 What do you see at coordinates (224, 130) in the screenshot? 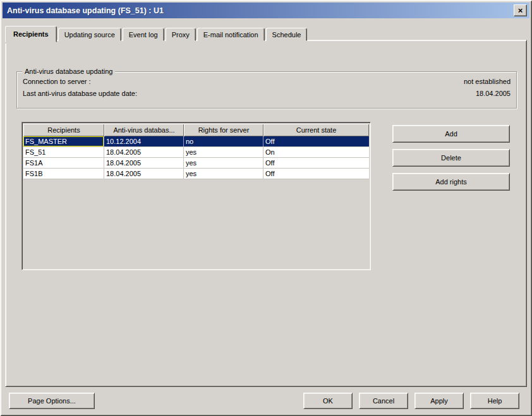
I see `column-header-rights-for-server: Rights for server` at bounding box center [224, 130].